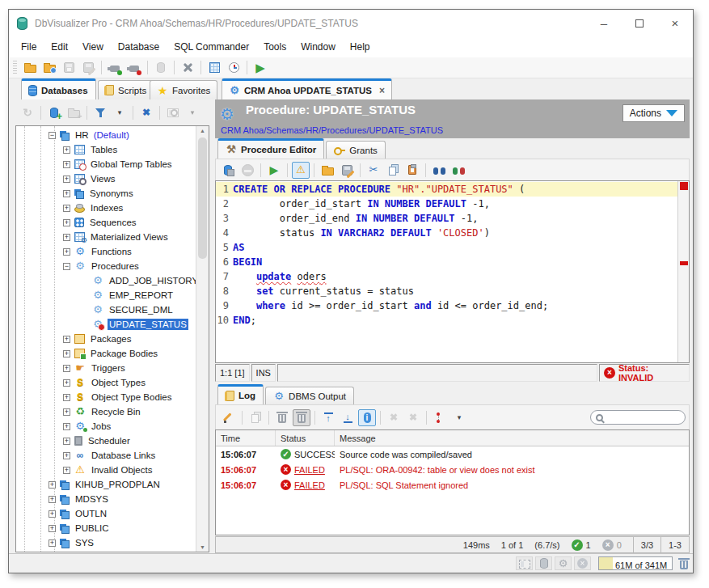  What do you see at coordinates (255, 417) in the screenshot?
I see `copy-log-button` at bounding box center [255, 417].